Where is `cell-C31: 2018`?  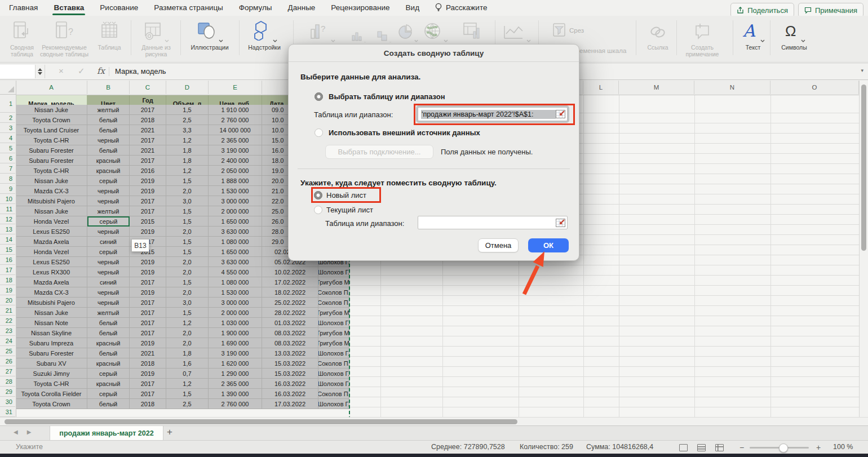 cell-C31: 2018 is located at coordinates (148, 404).